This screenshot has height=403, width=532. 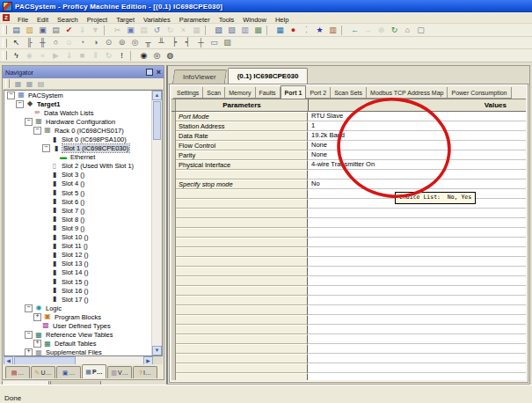 I want to click on cut-icon: ✂, so click(x=118, y=30).